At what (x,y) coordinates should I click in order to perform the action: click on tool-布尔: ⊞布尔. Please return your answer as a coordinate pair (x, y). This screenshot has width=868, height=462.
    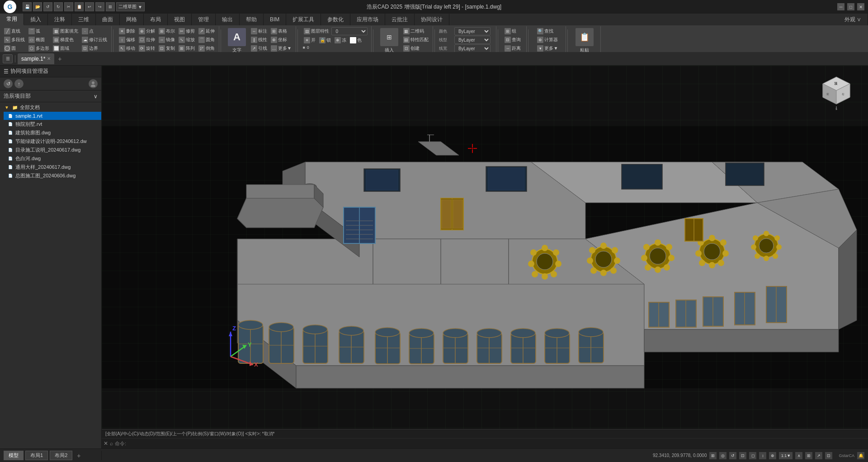
    Looking at the image, I should click on (167, 31).